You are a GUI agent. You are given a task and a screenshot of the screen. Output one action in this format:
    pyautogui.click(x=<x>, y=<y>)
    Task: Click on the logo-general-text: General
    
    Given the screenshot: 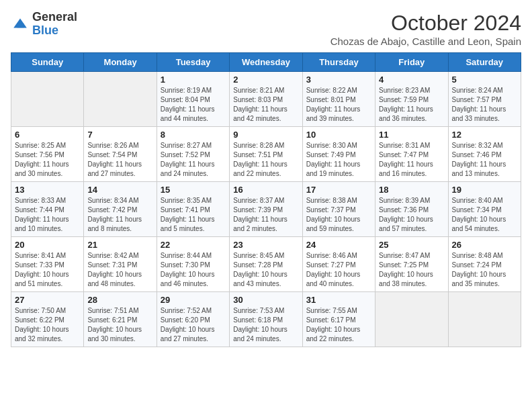 What is the action you would take?
    pyautogui.click(x=55, y=17)
    